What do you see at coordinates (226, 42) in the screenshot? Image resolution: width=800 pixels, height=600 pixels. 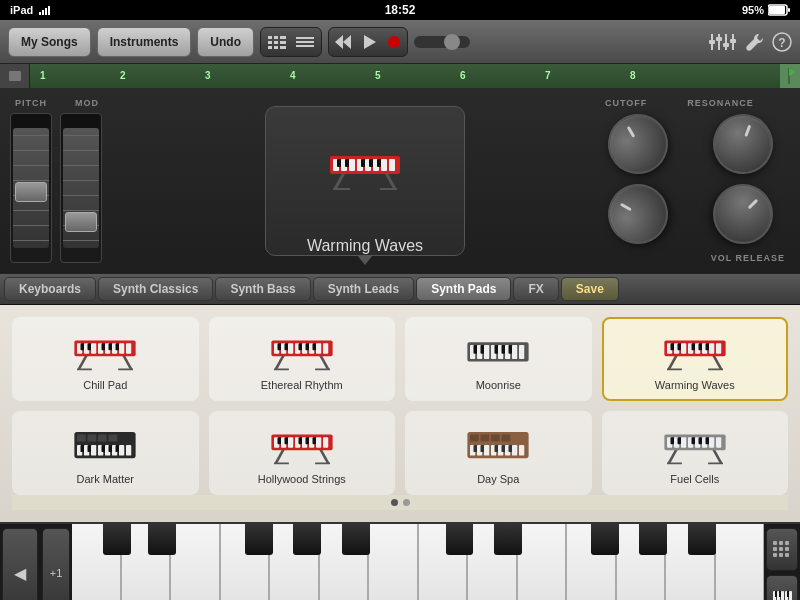 I see `undo-button: Undo` at bounding box center [226, 42].